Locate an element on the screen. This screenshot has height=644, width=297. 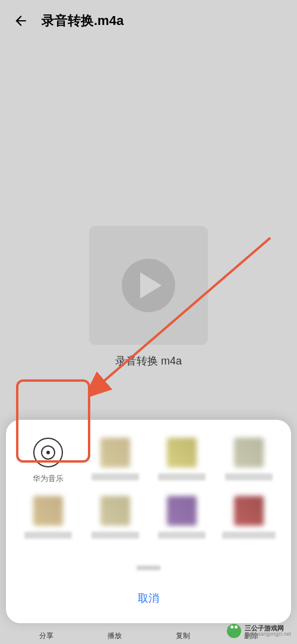
page-indicator is located at coordinates (148, 568).